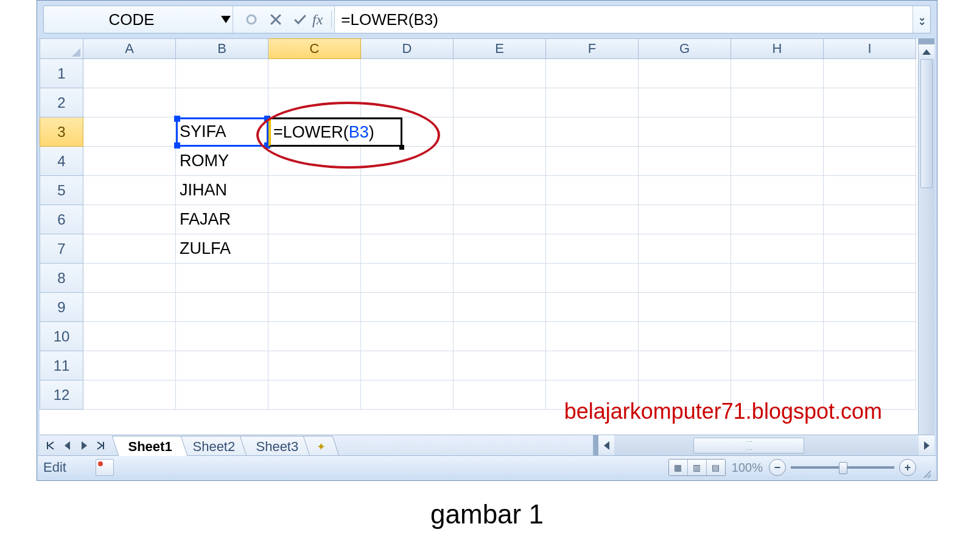 The height and width of the screenshot is (560, 974). Describe the element at coordinates (276, 19) in the screenshot. I see `cancel-formula-button` at that location.